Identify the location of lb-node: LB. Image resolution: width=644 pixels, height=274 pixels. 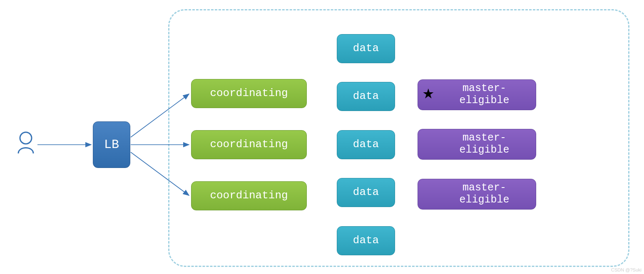
(112, 145).